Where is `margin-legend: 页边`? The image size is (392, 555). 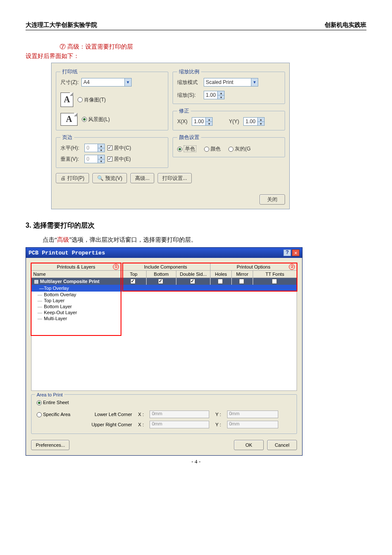
margin-legend: 页边 is located at coordinates (67, 137).